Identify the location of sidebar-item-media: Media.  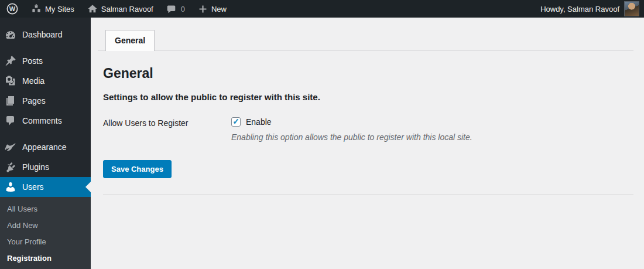
(46, 81).